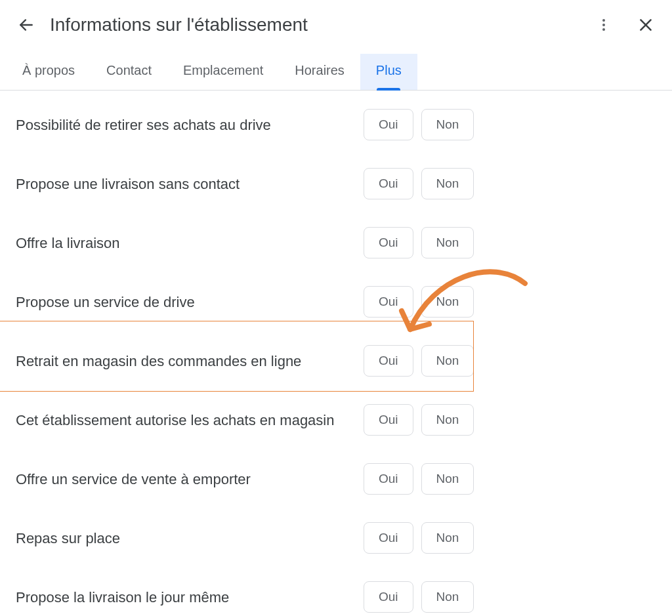  I want to click on option-label: Propose la livraison le jour même, so click(190, 595).